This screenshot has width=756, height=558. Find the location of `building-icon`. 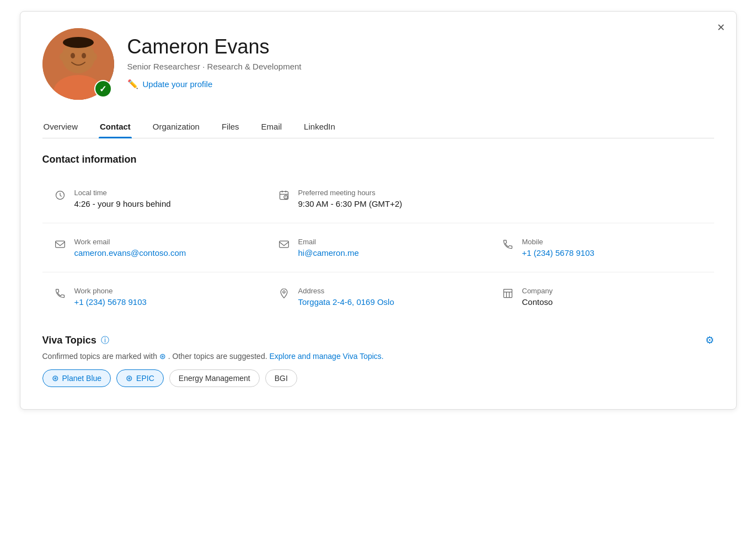

building-icon is located at coordinates (508, 294).